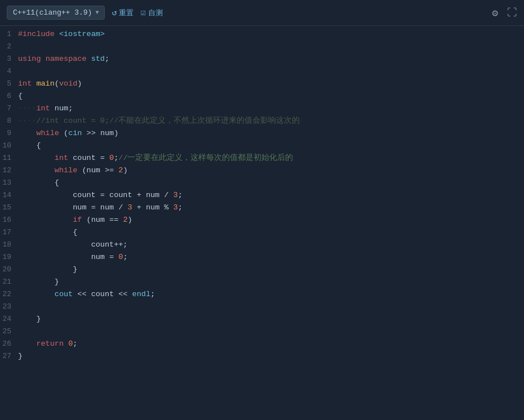 This screenshot has width=524, height=420. What do you see at coordinates (8, 84) in the screenshot?
I see `line-number: 5` at bounding box center [8, 84].